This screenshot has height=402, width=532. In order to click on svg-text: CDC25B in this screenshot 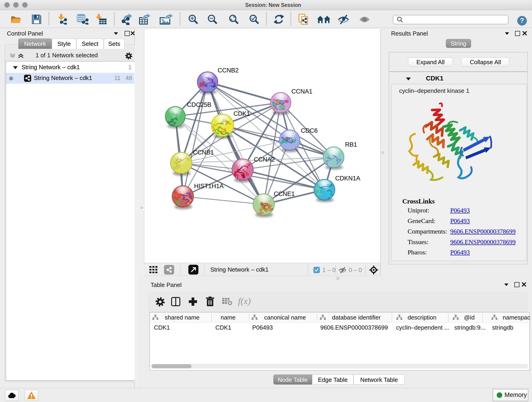, I will do `click(199, 105)`.